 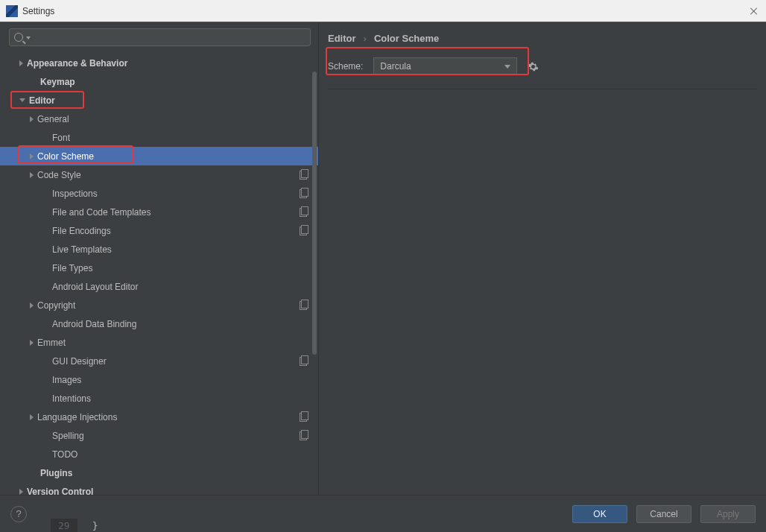 What do you see at coordinates (159, 37) in the screenshot?
I see `search-input` at bounding box center [159, 37].